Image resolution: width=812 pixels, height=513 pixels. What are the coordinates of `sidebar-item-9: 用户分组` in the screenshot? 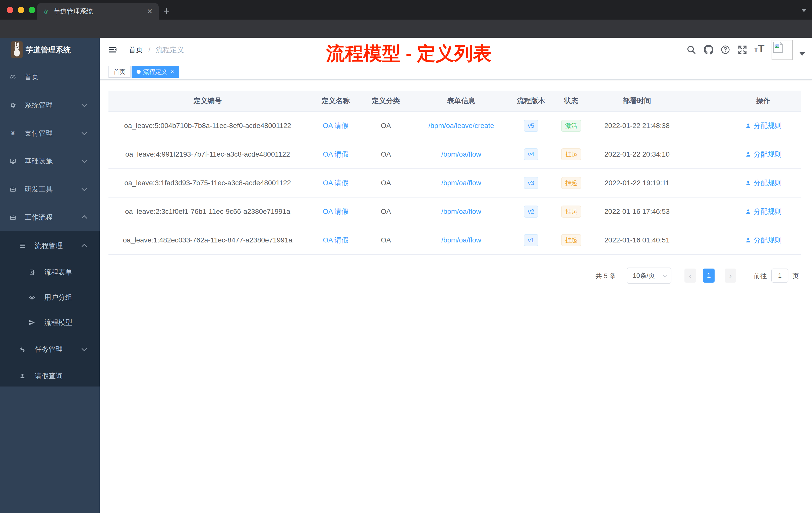 It's located at (50, 297).